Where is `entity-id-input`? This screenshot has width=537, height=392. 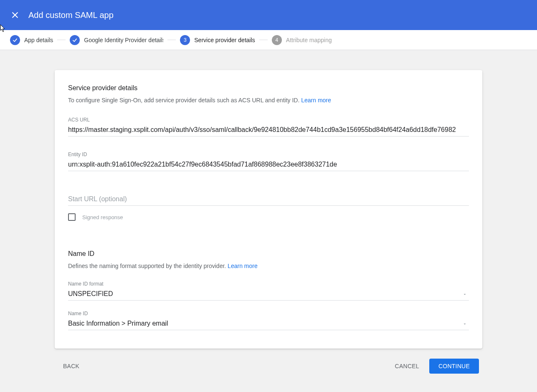 entity-id-input is located at coordinates (268, 165).